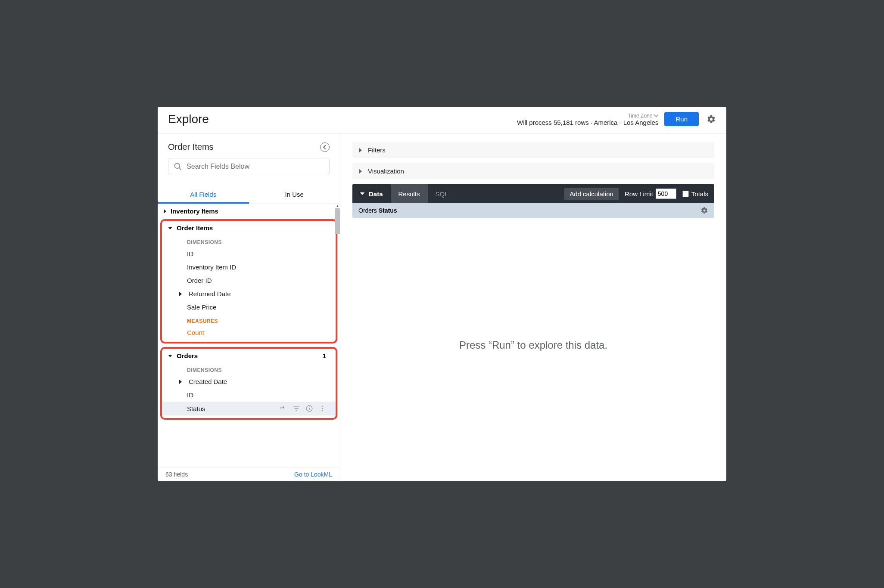  I want to click on group-orders: Orders 1, so click(249, 356).